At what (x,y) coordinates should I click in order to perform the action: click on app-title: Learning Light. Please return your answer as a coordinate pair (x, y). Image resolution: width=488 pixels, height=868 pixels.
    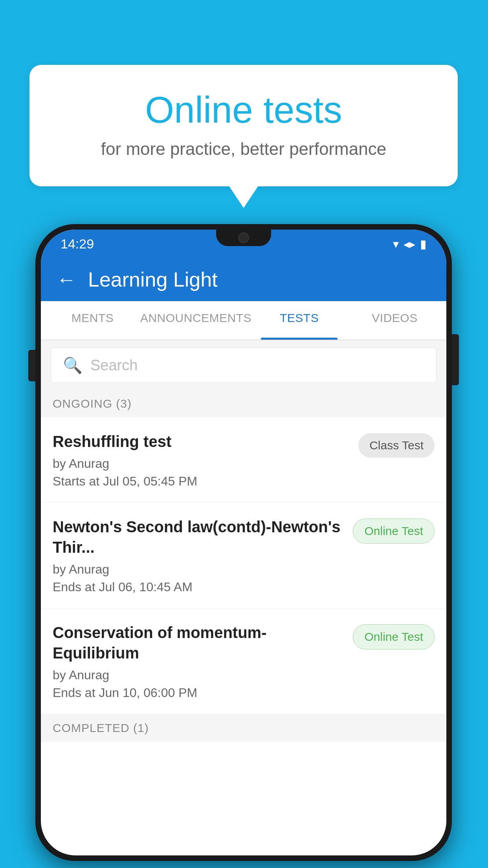
    Looking at the image, I should click on (153, 280).